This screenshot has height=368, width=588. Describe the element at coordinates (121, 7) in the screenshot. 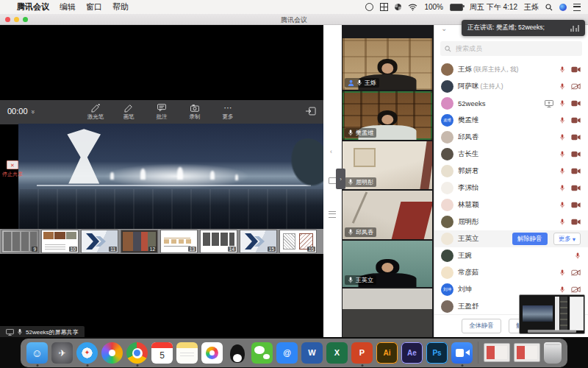

I see `menu-item-help: 帮助` at that location.